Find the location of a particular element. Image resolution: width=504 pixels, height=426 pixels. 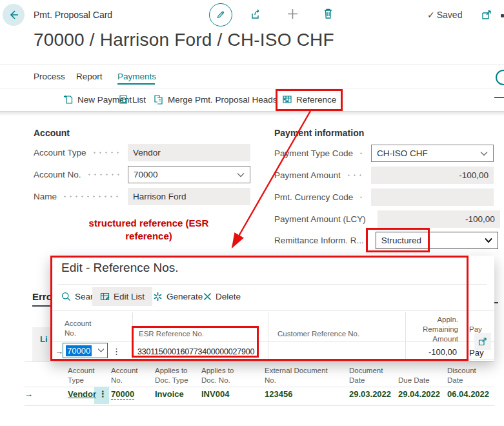

col-due-date: Due Date is located at coordinates (414, 374).